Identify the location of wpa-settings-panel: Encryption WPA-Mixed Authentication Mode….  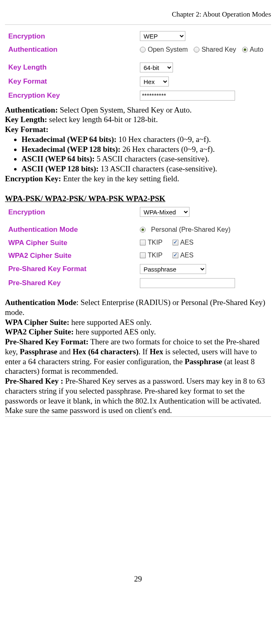
(138, 248).